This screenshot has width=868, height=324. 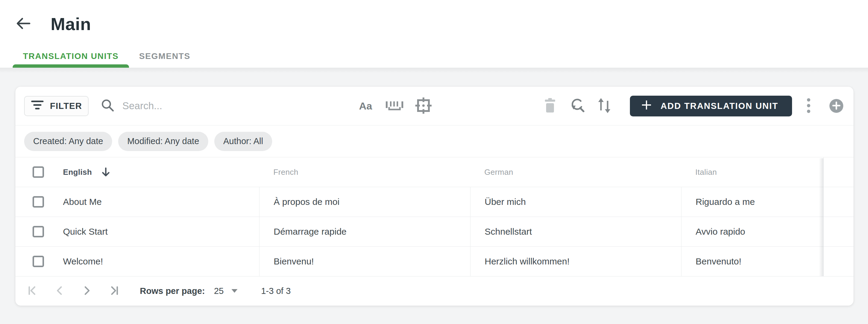 I want to click on trash-icon, so click(x=550, y=106).